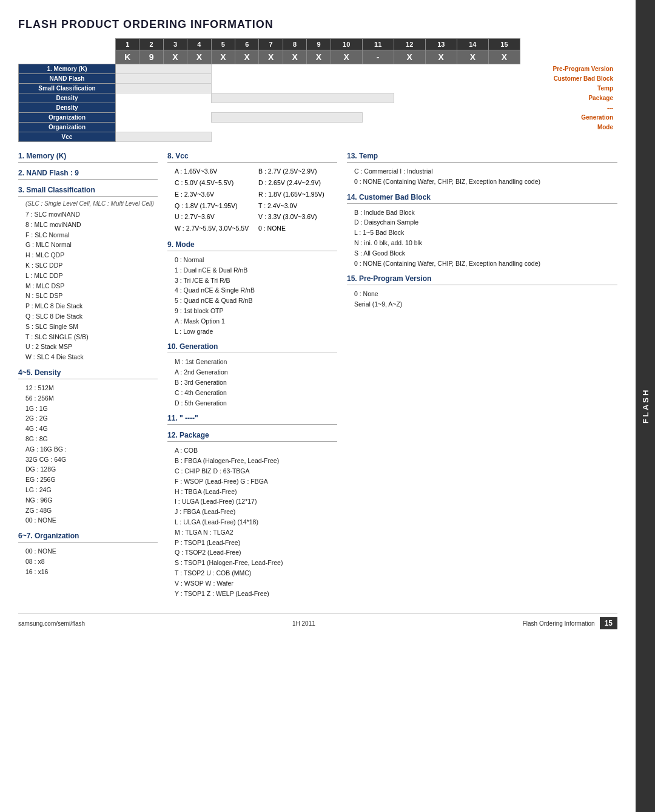  Describe the element at coordinates (247, 45) in the screenshot. I see `pos-6: 6` at that location.